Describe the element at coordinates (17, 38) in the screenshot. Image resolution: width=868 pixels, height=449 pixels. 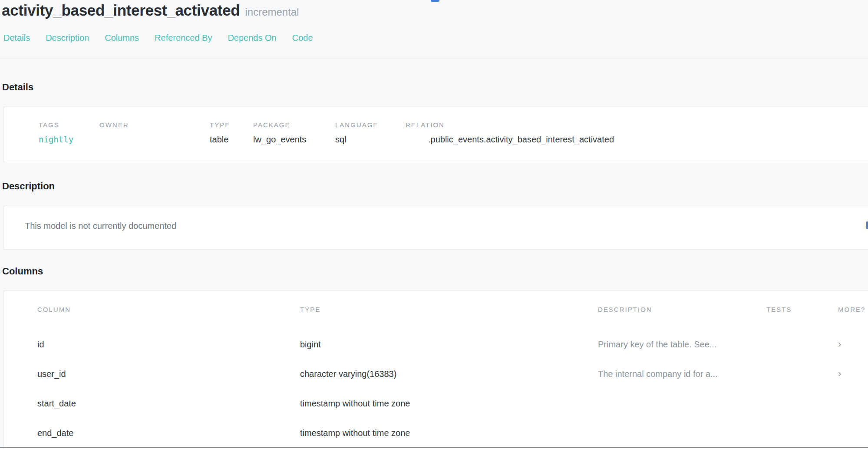
I see `nav-link-details: Details` at that location.